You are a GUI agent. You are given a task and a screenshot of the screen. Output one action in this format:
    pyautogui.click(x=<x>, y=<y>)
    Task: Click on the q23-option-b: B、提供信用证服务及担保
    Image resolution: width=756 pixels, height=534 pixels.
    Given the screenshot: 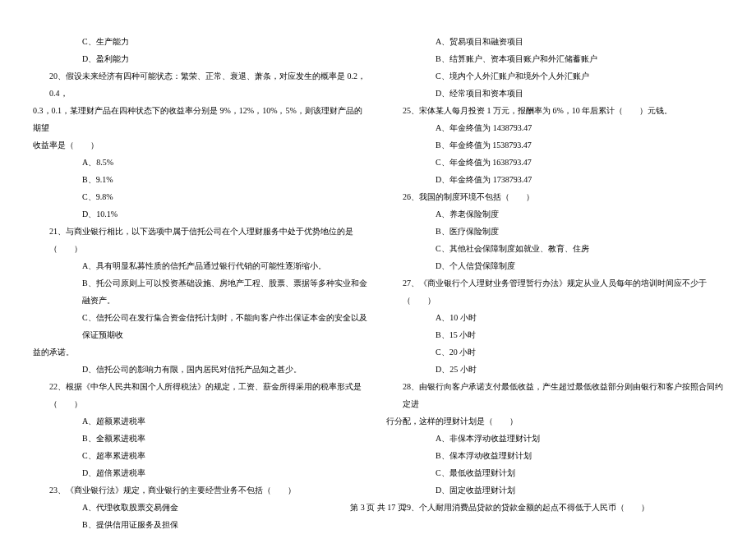 What is the action you would take?
    pyautogui.click(x=201, y=524)
    